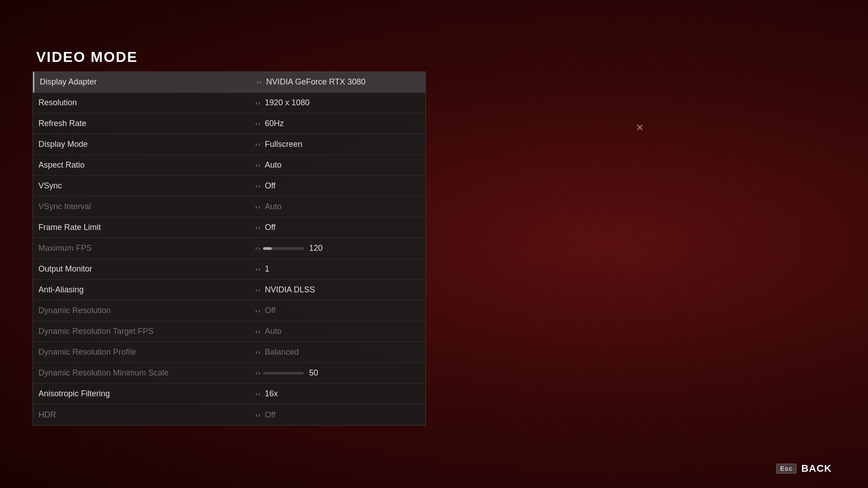  What do you see at coordinates (258, 373) in the screenshot?
I see `arrows-dynamic-resolution-minimum-scale: ‹›` at bounding box center [258, 373].